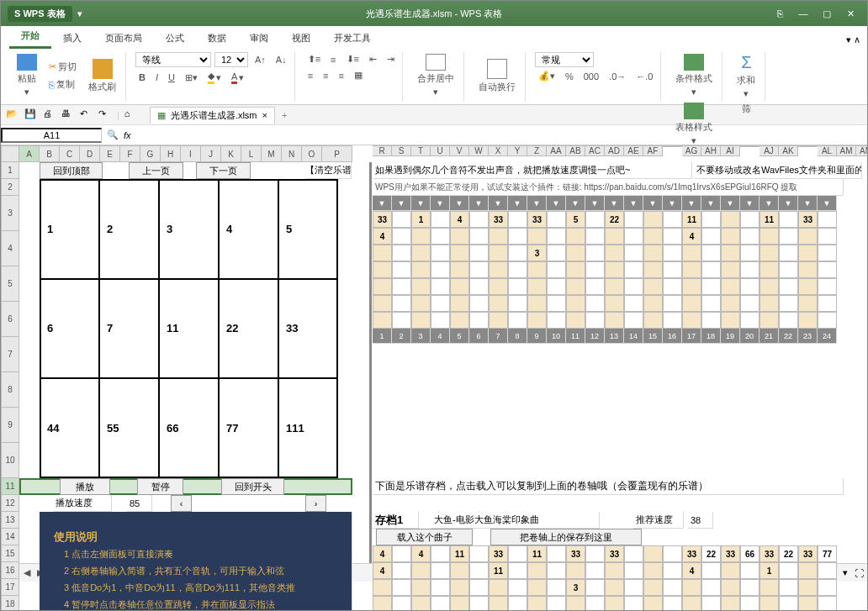  Describe the element at coordinates (172, 77) in the screenshot. I see `underline-button: U` at that location.